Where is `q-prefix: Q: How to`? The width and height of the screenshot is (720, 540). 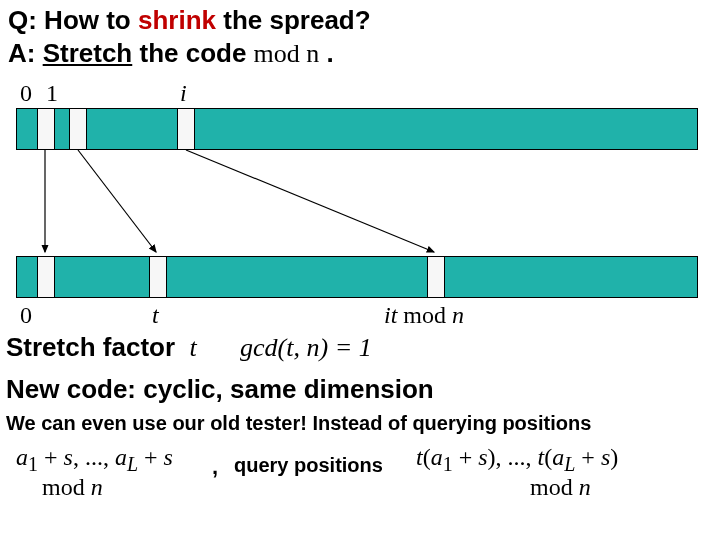
q-prefix: Q: How to is located at coordinates (73, 20).